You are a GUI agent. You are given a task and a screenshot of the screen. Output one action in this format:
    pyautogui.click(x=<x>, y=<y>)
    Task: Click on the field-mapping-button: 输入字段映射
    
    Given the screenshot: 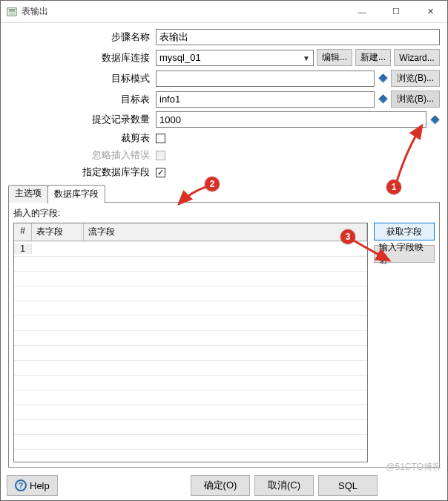 What is the action you would take?
    pyautogui.click(x=404, y=254)
    